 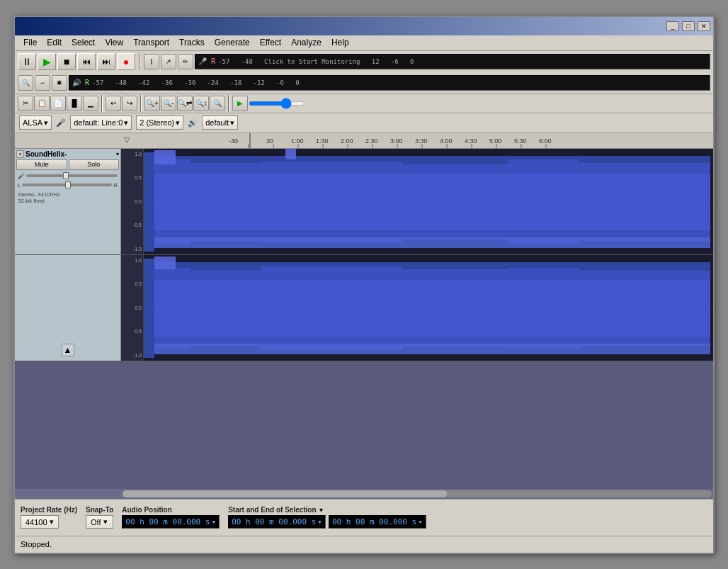 I want to click on menu-generate: Generate, so click(x=232, y=43).